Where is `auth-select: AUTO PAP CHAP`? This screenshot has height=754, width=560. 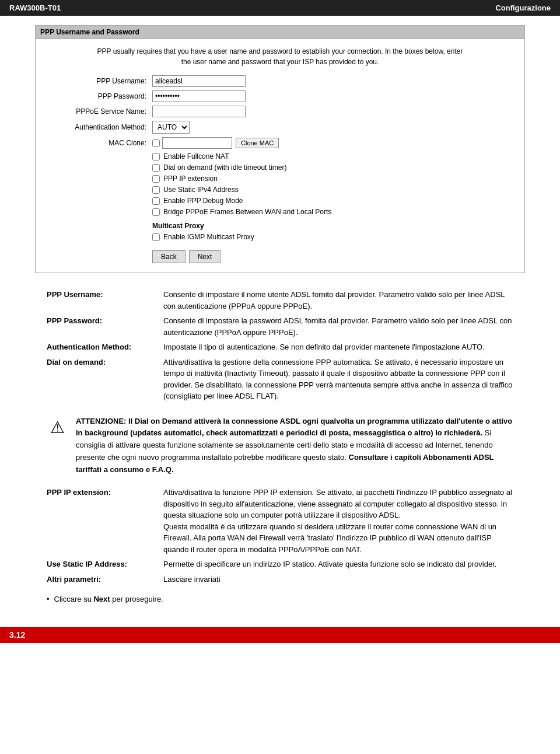
auth-select: AUTO PAP CHAP is located at coordinates (171, 127).